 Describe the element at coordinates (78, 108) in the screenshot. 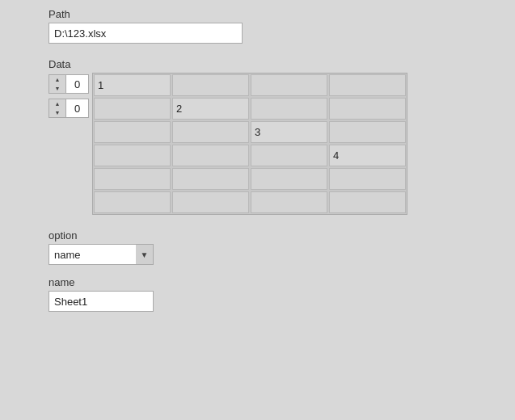

I see `spinner-value-2: 0` at that location.